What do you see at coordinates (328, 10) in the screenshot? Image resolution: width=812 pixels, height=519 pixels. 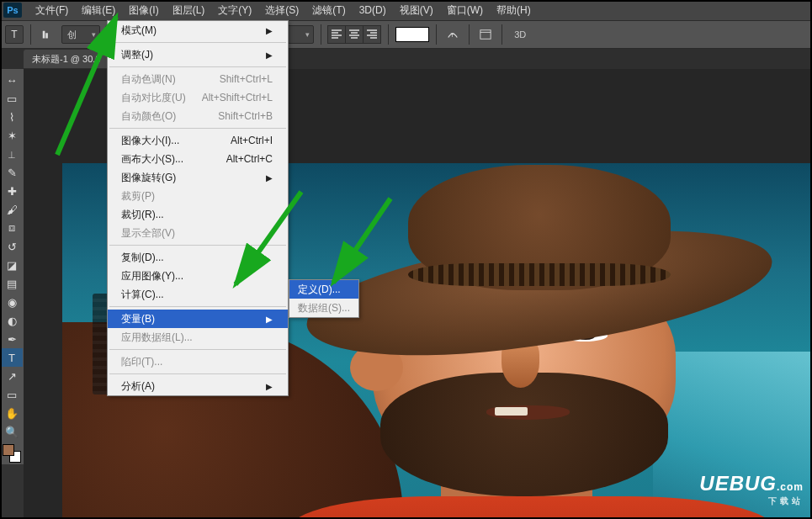 I see `menu-filter: 滤镜(T)` at bounding box center [328, 10].